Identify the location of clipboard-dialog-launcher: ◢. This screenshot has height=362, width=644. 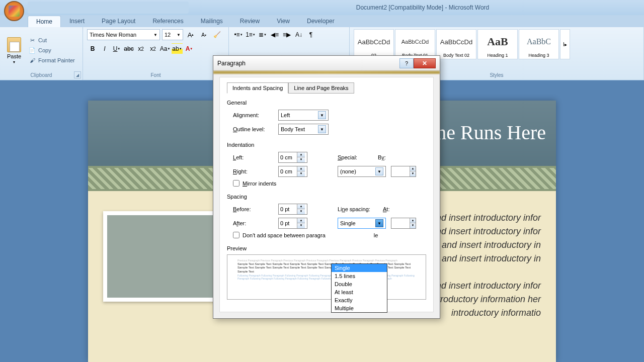
(77, 75).